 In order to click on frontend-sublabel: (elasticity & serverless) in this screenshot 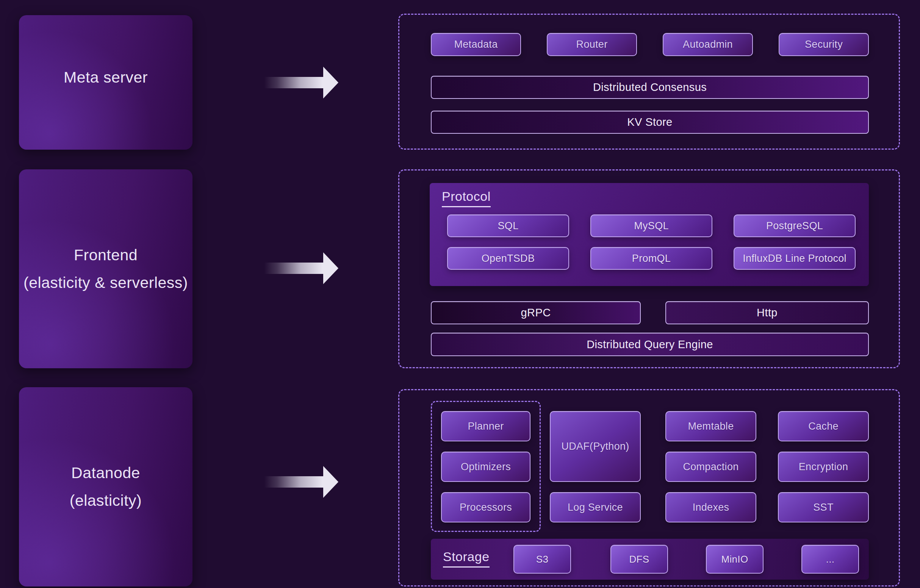, I will do `click(105, 283)`.